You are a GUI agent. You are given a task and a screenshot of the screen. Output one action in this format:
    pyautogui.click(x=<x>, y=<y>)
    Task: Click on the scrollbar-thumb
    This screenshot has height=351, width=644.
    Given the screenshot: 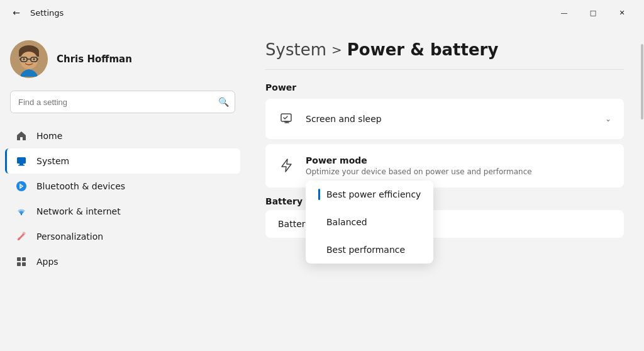 What is the action you would take?
    pyautogui.click(x=642, y=82)
    